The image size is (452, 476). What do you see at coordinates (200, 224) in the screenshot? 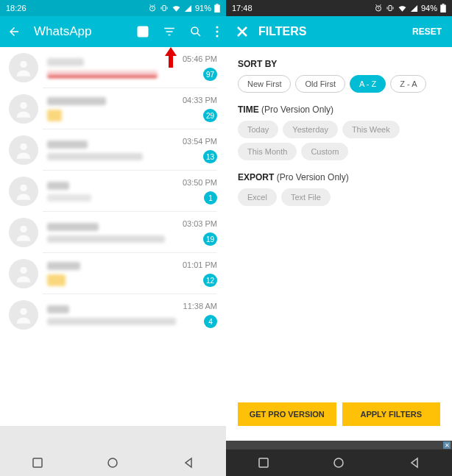
I see `chat-time: 03:03 PM` at bounding box center [200, 224].